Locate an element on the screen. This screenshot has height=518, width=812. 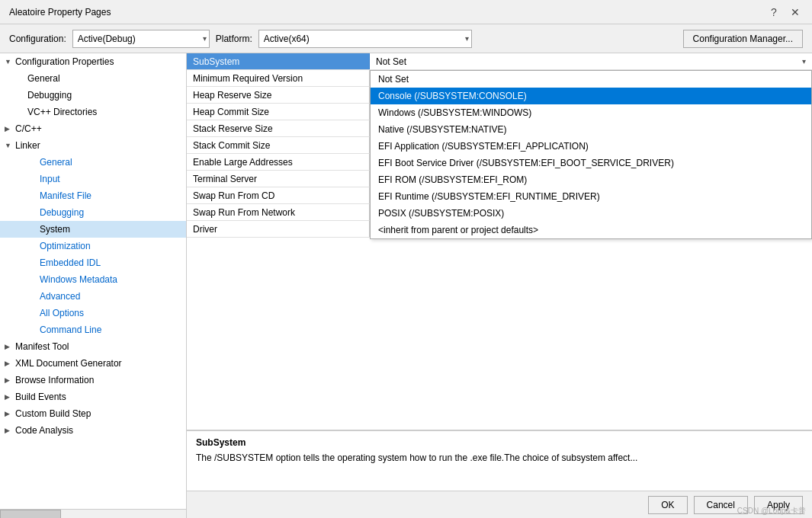
subsystem-dropdown-arrow: ▾ is located at coordinates (804, 61).